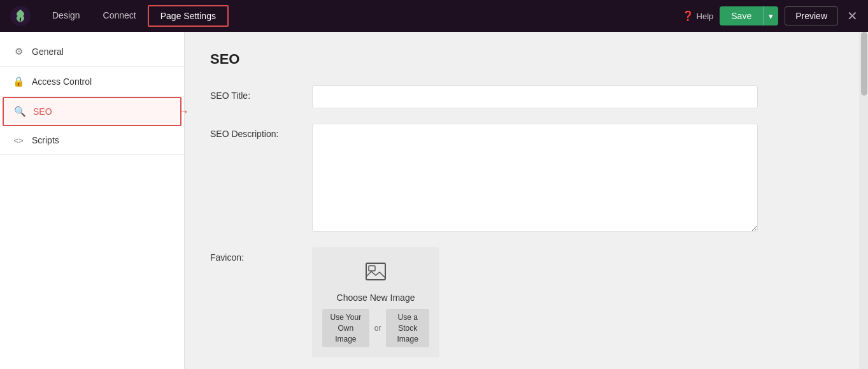 This screenshot has height=369, width=868. Describe the element at coordinates (434, 16) in the screenshot. I see `topbar: Design Connect Page Settings ❓ Help Save…` at that location.